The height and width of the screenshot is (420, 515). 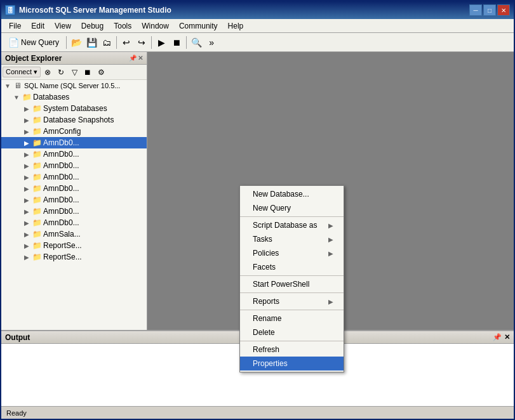 What do you see at coordinates (161, 43) in the screenshot?
I see `debug-button: ▶` at bounding box center [161, 43].